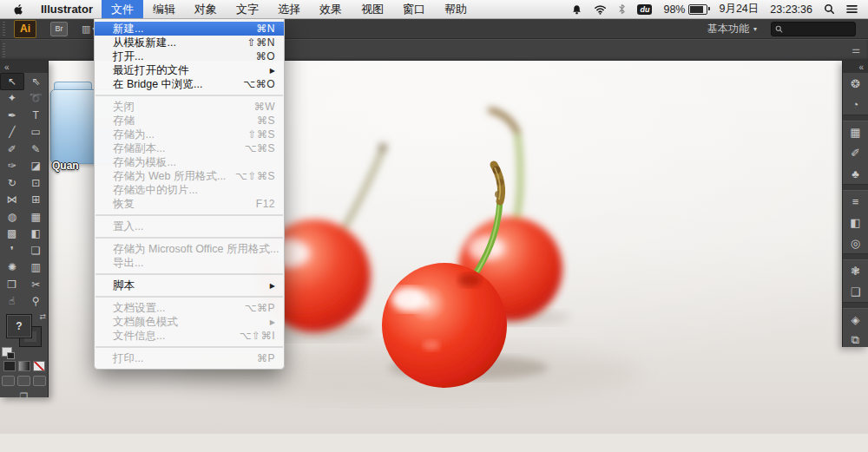 The width and height of the screenshot is (868, 452). Describe the element at coordinates (856, 83) in the screenshot. I see `color-panel-icon: ❂` at that location.